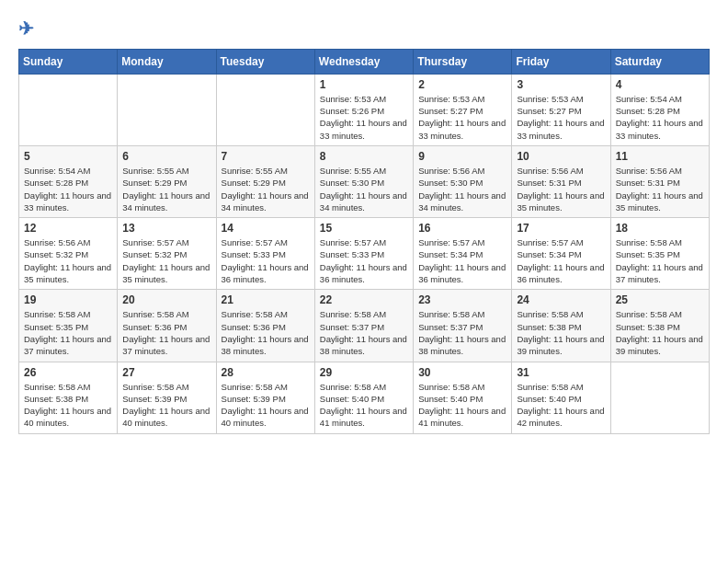  I want to click on weekday-wednesday: Wednesday, so click(364, 61).